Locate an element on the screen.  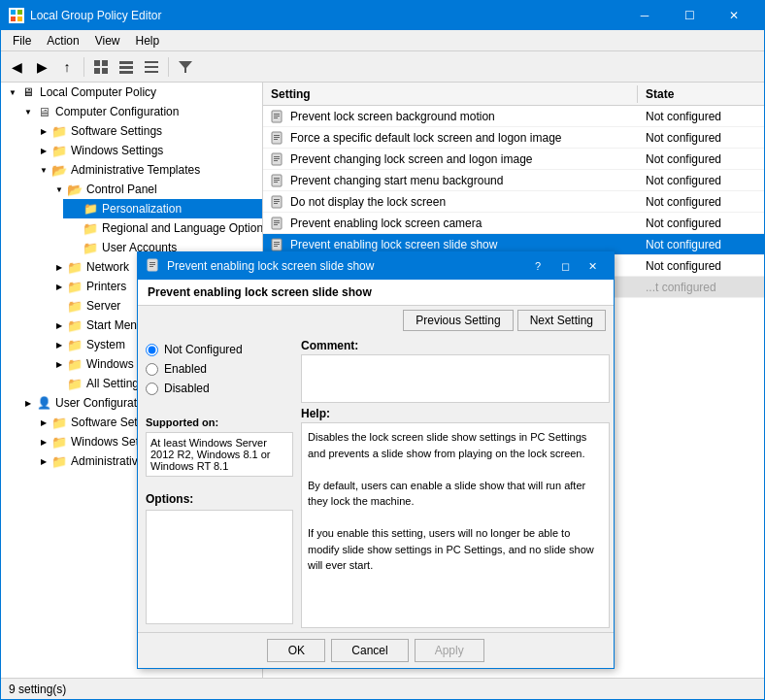
tree-item-personalization: 📁 Personalization is located at coordinates (163, 209).